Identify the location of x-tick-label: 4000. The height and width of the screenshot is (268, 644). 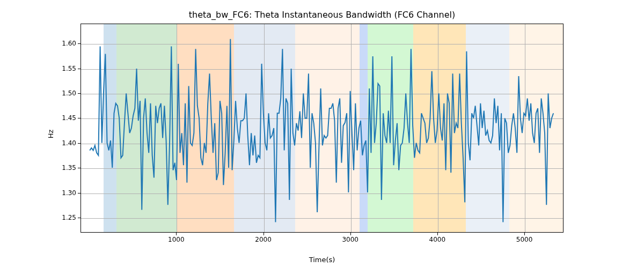
(438, 240).